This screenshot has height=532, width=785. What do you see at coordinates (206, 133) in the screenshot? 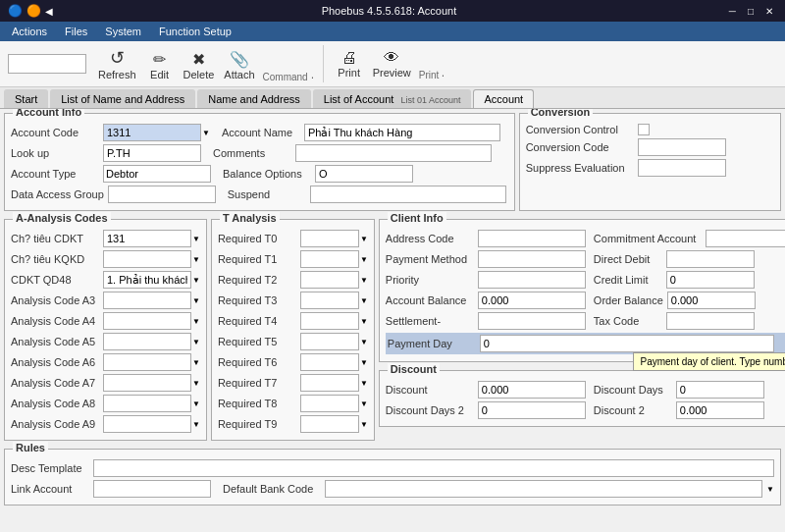
I see `account-code-dropdown-icon: ▼` at bounding box center [206, 133].